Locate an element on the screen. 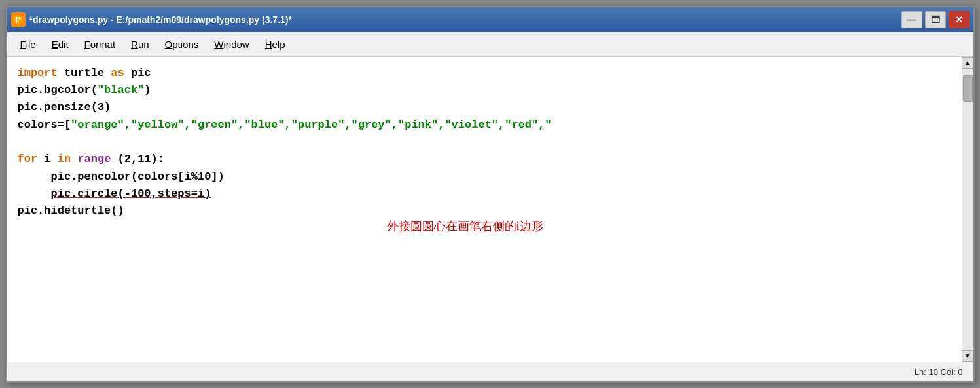 Image resolution: width=980 pixels, height=388 pixels. close-button: ✕ is located at coordinates (959, 20).